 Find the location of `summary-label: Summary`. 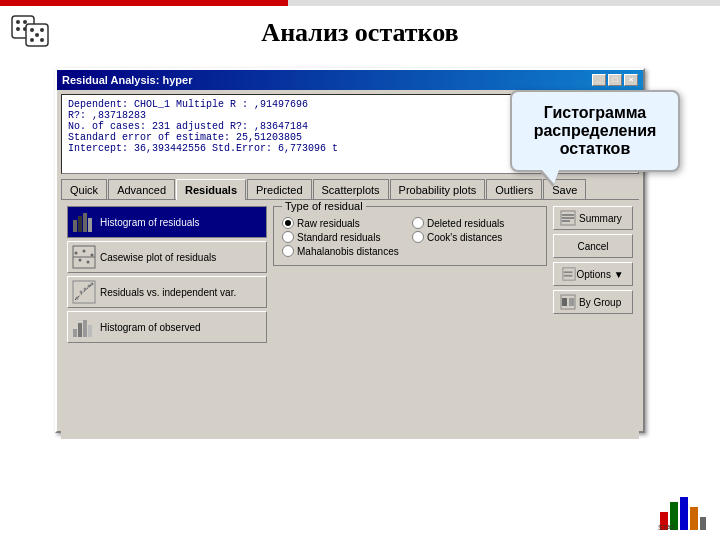

summary-label: Summary is located at coordinates (600, 218).